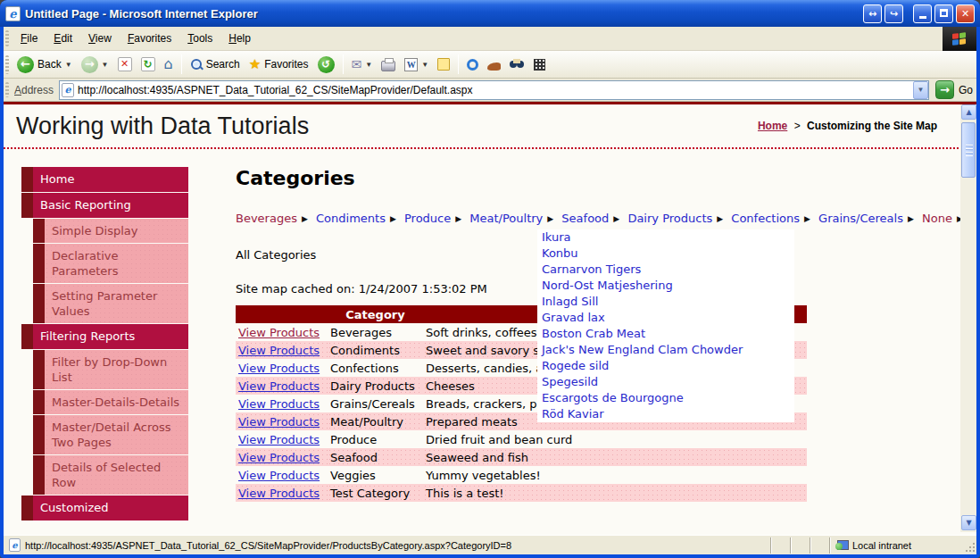 This screenshot has height=558, width=980. Describe the element at coordinates (111, 475) in the screenshot. I see `sidebar-item-details-of-selected-row: Details of Selected Row` at that location.